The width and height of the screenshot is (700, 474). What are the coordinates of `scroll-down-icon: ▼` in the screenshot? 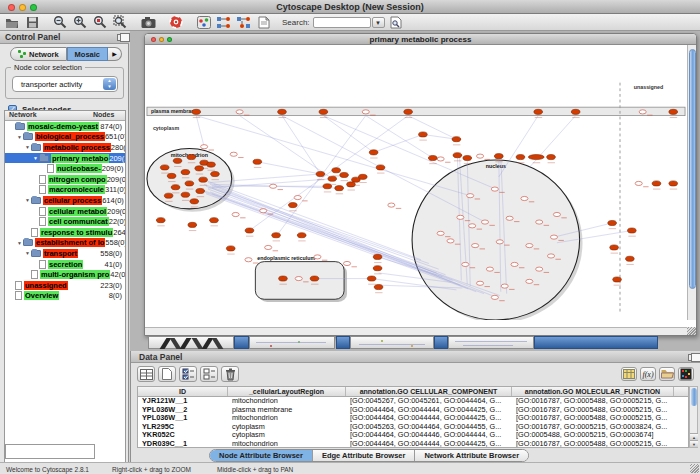 It's located at (694, 444).